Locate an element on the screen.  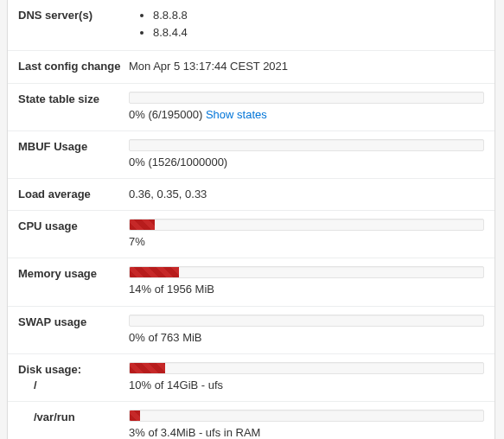
cpu-progress is located at coordinates (306, 225).